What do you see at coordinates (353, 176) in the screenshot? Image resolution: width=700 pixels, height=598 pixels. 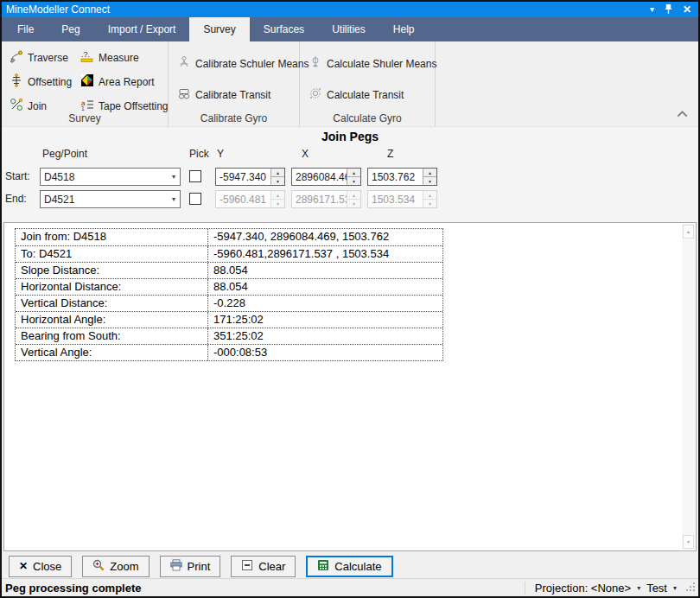 I see `start-x-spinner: ▲▼` at bounding box center [353, 176].